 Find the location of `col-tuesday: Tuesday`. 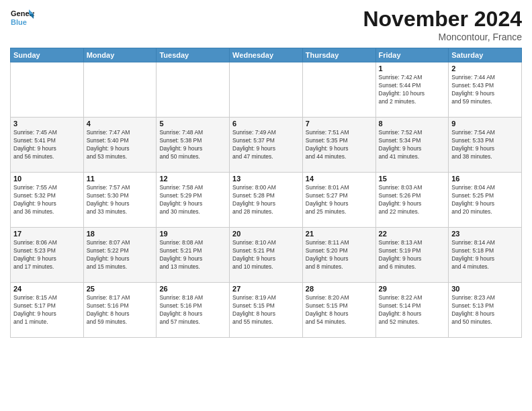

col-tuesday: Tuesday is located at coordinates (193, 55).